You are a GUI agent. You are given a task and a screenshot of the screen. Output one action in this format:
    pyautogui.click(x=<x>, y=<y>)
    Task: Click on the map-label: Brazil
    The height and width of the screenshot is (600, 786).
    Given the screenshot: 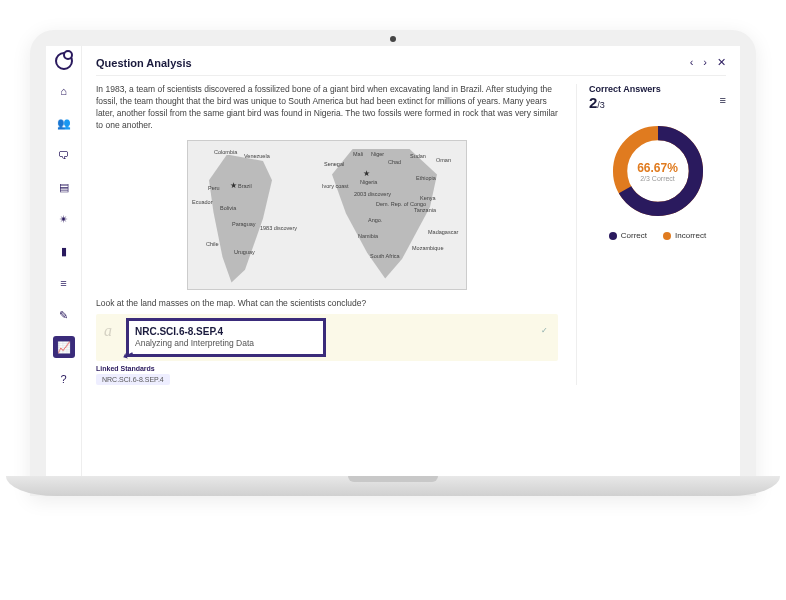 What is the action you would take?
    pyautogui.click(x=245, y=186)
    